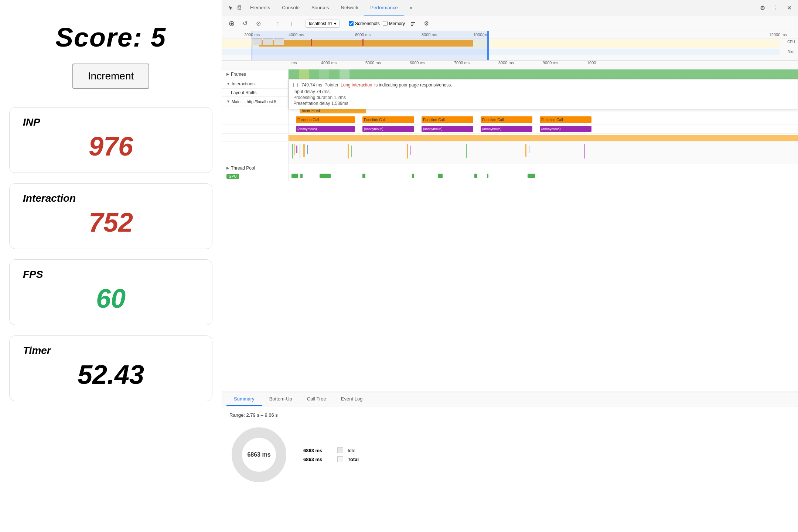 Image resolution: width=798 pixels, height=532 pixels. I want to click on interaction-tooltip: 749.74 ms Pointer Long interaction is in…, so click(543, 94).